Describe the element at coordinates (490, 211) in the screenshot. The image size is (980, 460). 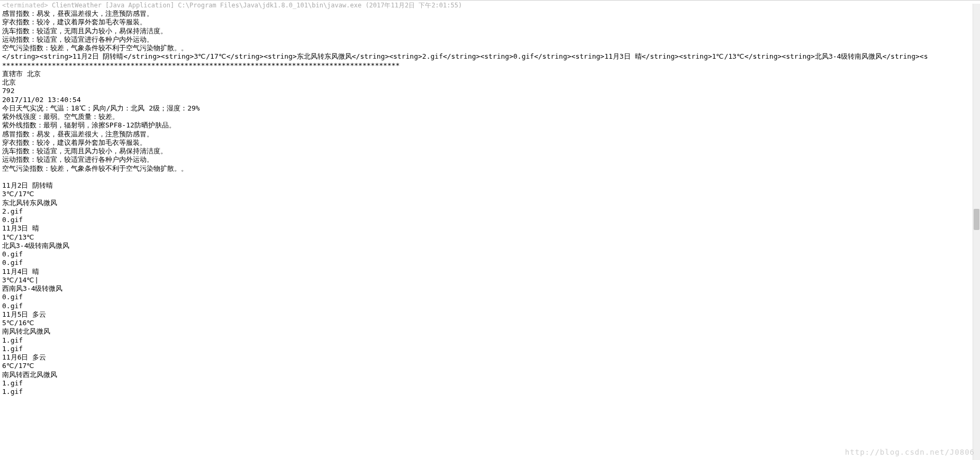
I see `forecast-gif: 2.gif` at that location.